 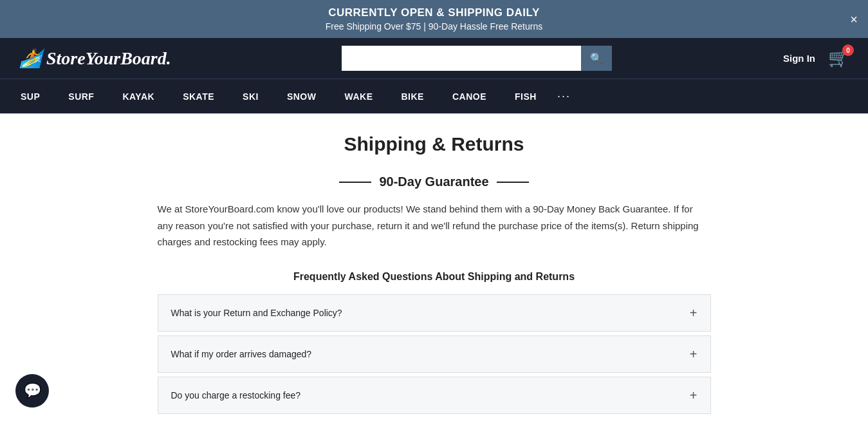 I want to click on page-title: Shipping & Returns, so click(x=434, y=144).